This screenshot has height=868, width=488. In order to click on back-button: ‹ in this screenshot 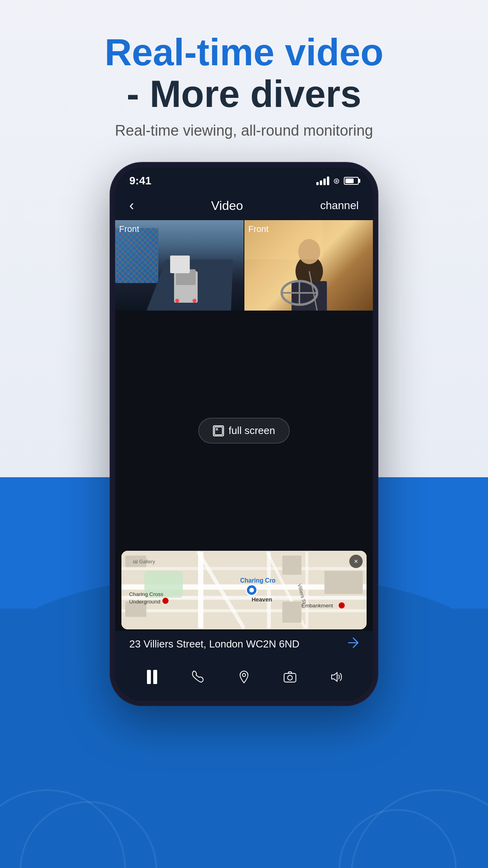, I will do `click(132, 206)`.